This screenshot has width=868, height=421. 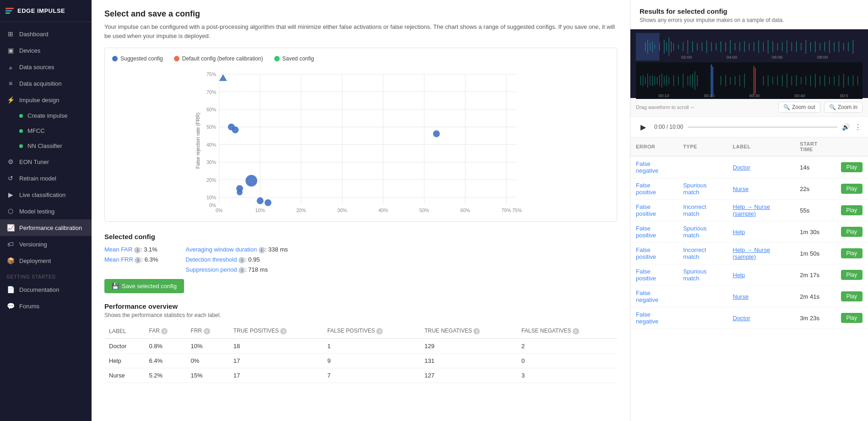 What do you see at coordinates (144, 286) in the screenshot?
I see `save-selected-config-button: 💾 Save selected config` at bounding box center [144, 286].